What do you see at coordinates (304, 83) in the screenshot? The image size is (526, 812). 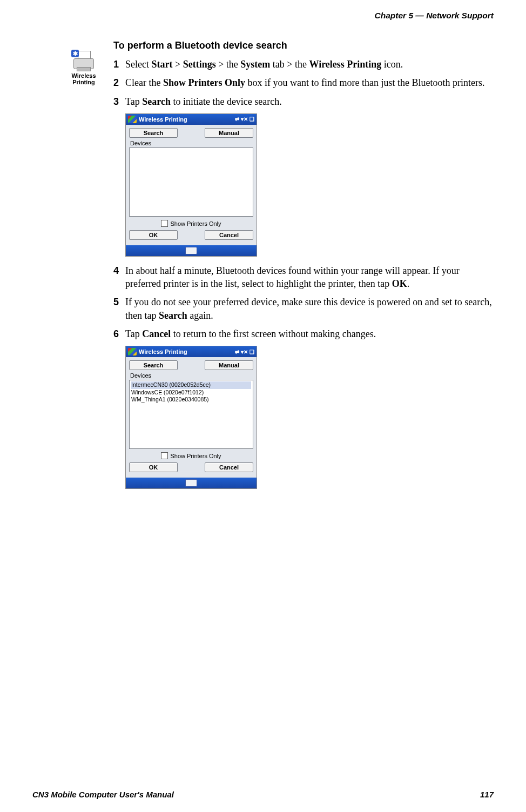 I see `step-2: 2 Clear the Show Printers Only box if yo…` at bounding box center [304, 83].